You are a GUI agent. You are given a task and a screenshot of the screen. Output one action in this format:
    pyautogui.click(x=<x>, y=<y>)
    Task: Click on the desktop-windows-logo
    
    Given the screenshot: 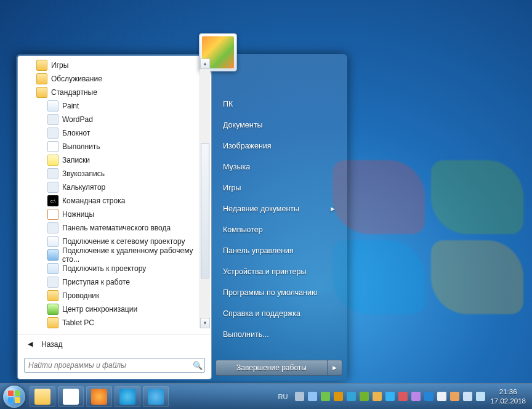 What is the action you would take?
    pyautogui.click(x=431, y=240)
    